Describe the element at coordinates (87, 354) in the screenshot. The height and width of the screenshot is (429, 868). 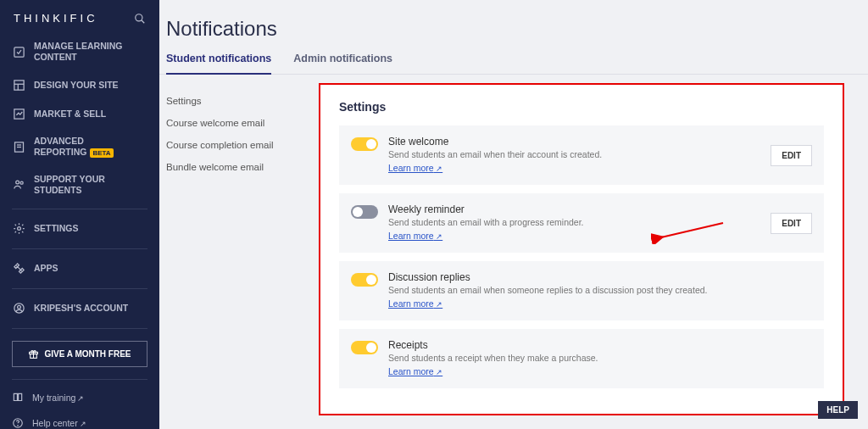
I see `gift-button-label: GIVE A MONTH FREE` at that location.